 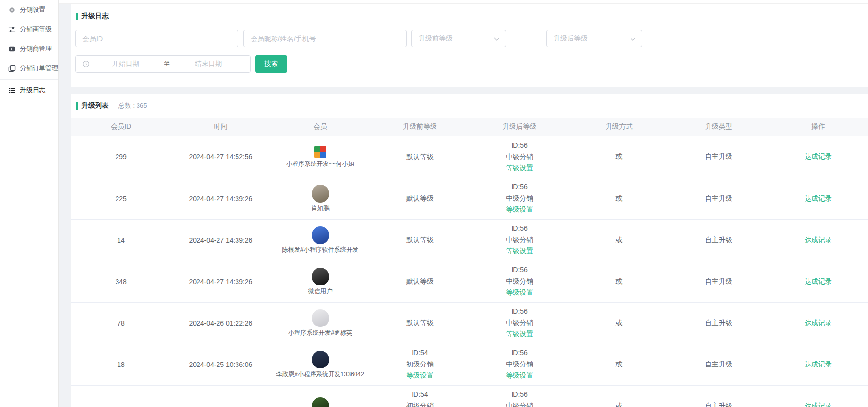 I want to click on sidebar: 分销设置 分销商等级 分销商管理 分销订单管理 升级日志, so click(x=29, y=204).